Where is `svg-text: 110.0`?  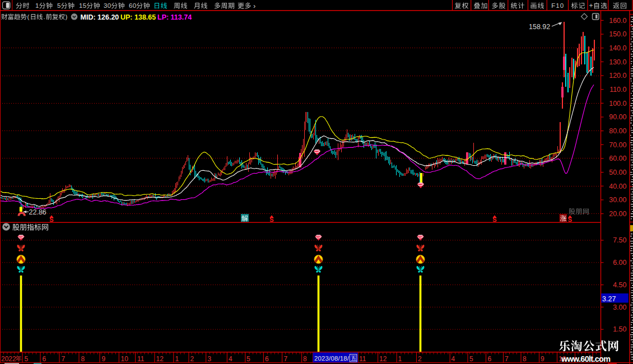 svg-text: 110.0 is located at coordinates (618, 90).